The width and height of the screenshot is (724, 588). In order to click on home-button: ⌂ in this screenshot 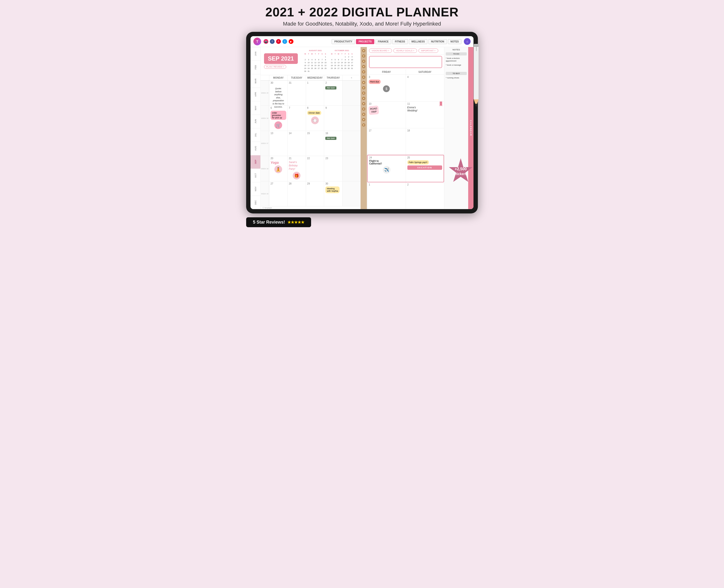, I will do `click(467, 41)`.